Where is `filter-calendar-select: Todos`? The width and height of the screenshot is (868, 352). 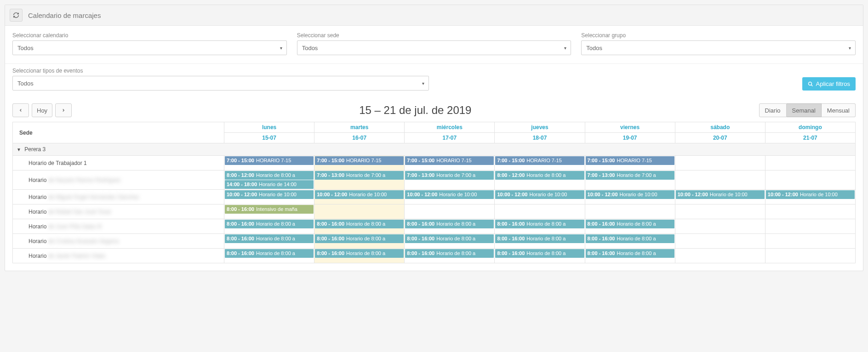
filter-calendar-select: Todos is located at coordinates (150, 48).